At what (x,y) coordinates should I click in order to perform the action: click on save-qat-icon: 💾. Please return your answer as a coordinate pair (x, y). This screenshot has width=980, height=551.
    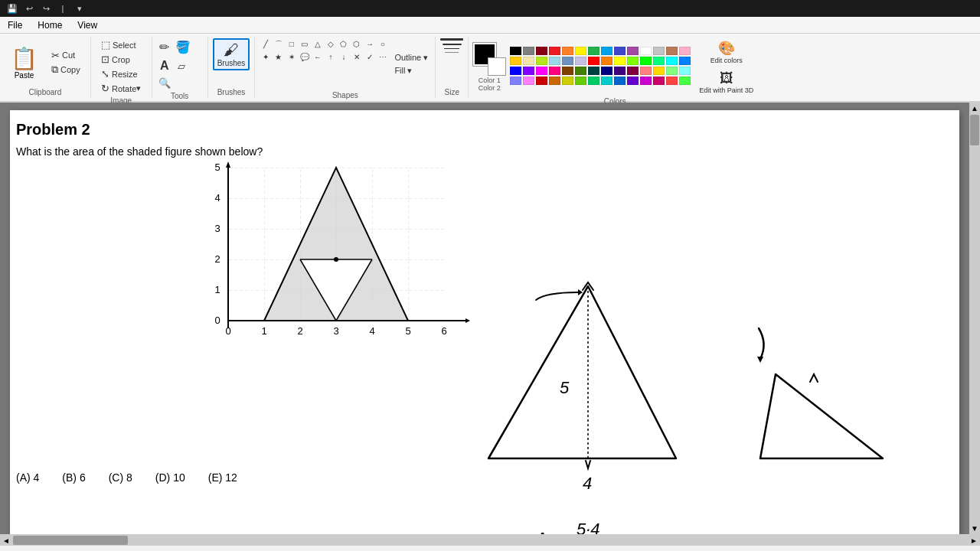
    Looking at the image, I should click on (12, 8).